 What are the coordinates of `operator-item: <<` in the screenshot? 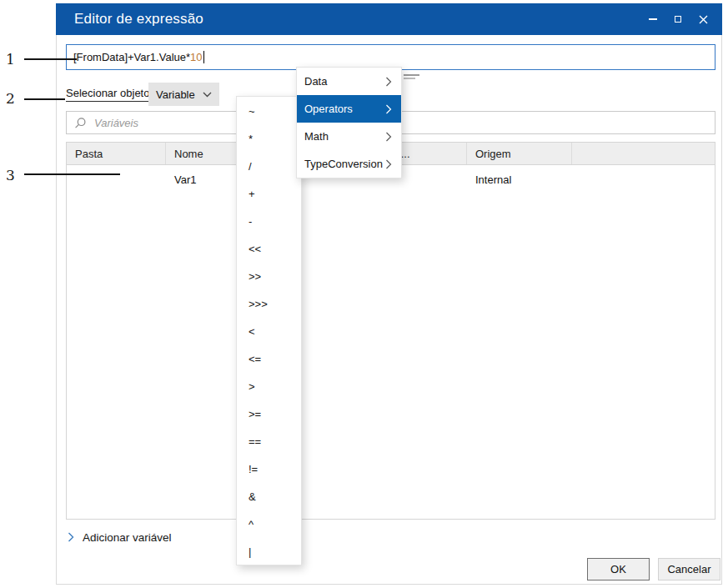 It's located at (269, 249).